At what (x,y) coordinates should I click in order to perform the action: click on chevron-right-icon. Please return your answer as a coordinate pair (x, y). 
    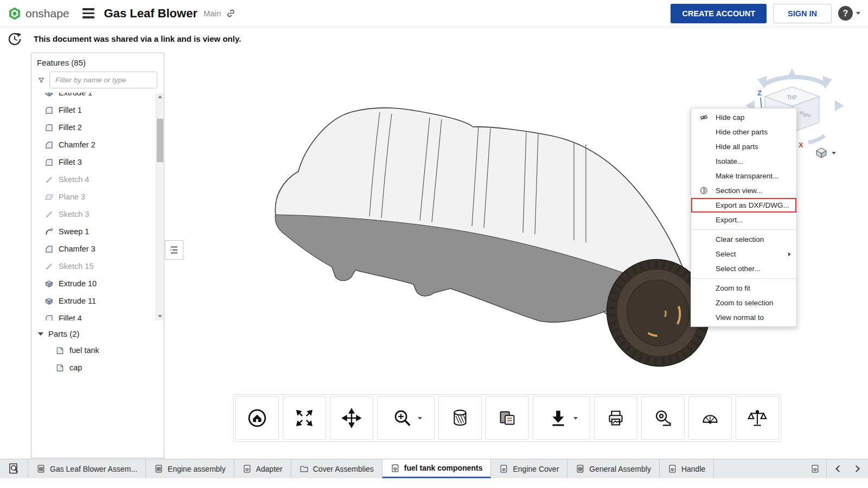
    Looking at the image, I should click on (856, 468).